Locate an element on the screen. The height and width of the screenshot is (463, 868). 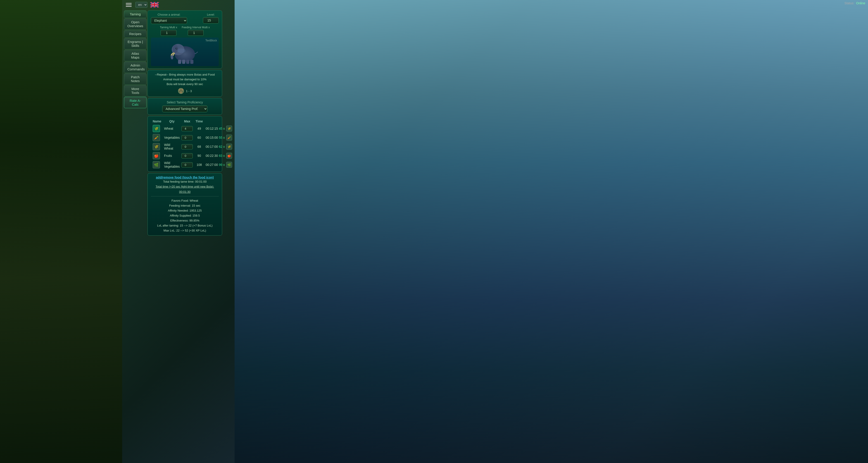
food-name-4: Wild Vegetables is located at coordinates (172, 164).